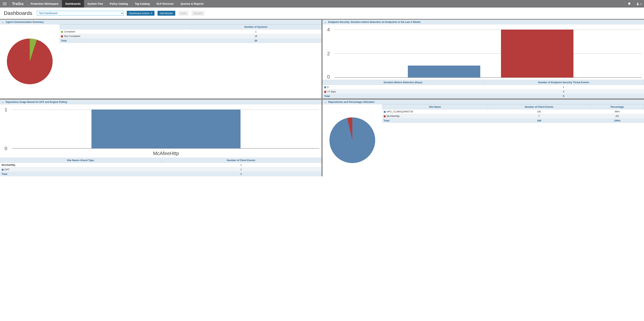 The height and width of the screenshot is (321, 644). Describe the element at coordinates (539, 121) in the screenshot. I see `total-value: 199` at that location.